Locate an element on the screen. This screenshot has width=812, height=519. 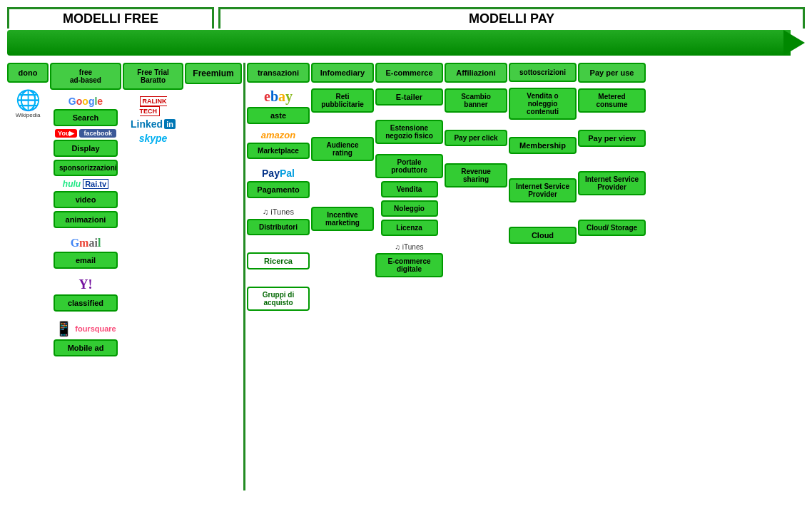
logo-skype: skype is located at coordinates (153, 138).